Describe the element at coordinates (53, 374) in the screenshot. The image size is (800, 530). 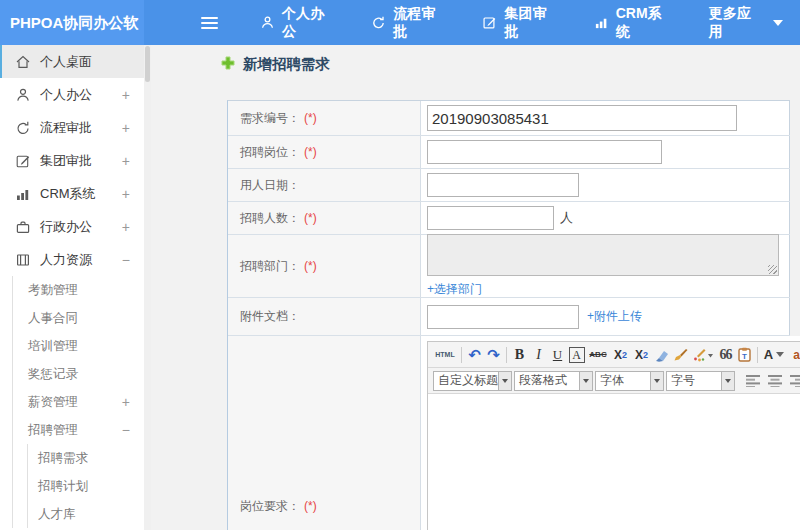
I see `sidebar-item-label: 奖惩记录` at that location.